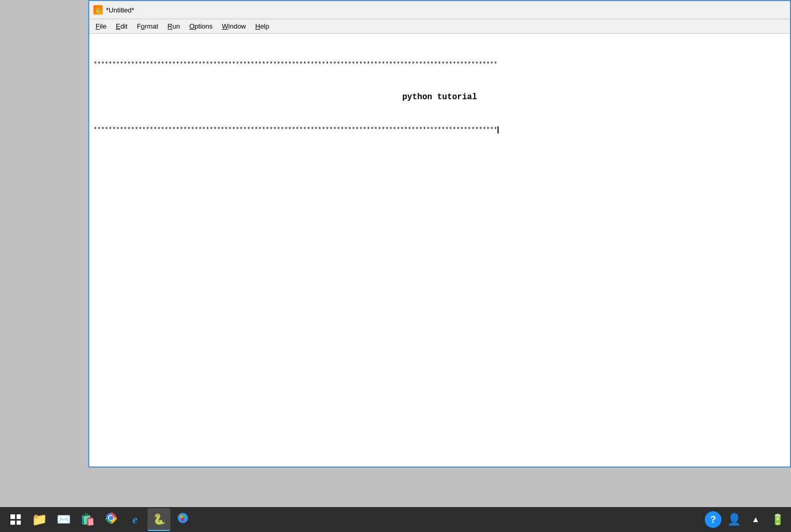 This screenshot has width=791, height=532. I want to click on stars-line-1: ****************************************…, so click(439, 64).